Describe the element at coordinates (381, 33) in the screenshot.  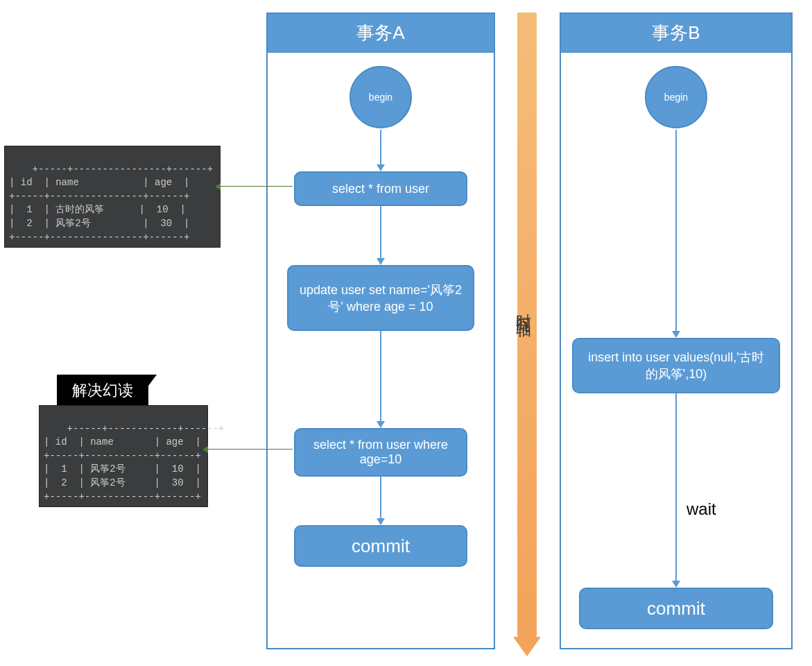
I see `transaction-a-title: 事务A` at that location.